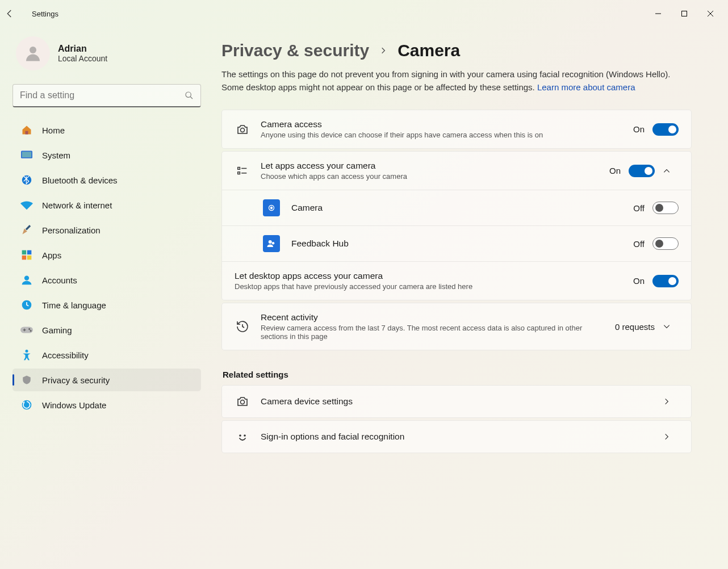 Image resolution: width=728 pixels, height=569 pixels. Describe the element at coordinates (56, 156) in the screenshot. I see `sidebar-item-label: System` at that location.